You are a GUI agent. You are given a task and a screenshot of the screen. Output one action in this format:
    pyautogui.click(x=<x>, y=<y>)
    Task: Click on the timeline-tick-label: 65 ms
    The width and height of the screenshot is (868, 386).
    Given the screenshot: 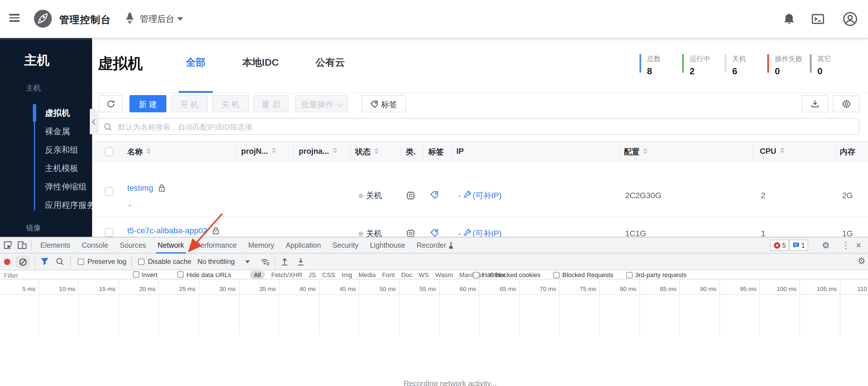 What is the action you would take?
    pyautogui.click(x=498, y=289)
    